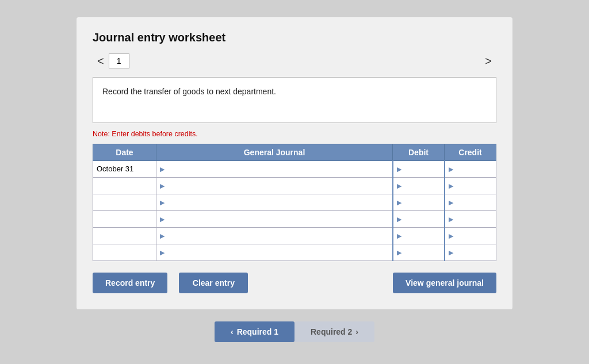 This screenshot has width=589, height=364. What do you see at coordinates (419, 185) in the screenshot?
I see `debit-cell-1: ▶` at bounding box center [419, 185].